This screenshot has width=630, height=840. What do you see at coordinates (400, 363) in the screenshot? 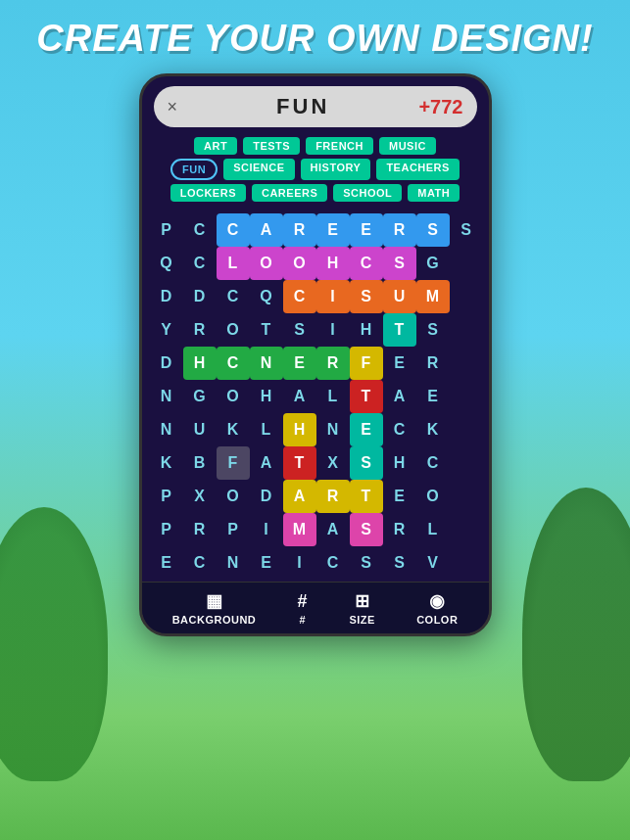
I see `cell-4-7: E` at bounding box center [400, 363].